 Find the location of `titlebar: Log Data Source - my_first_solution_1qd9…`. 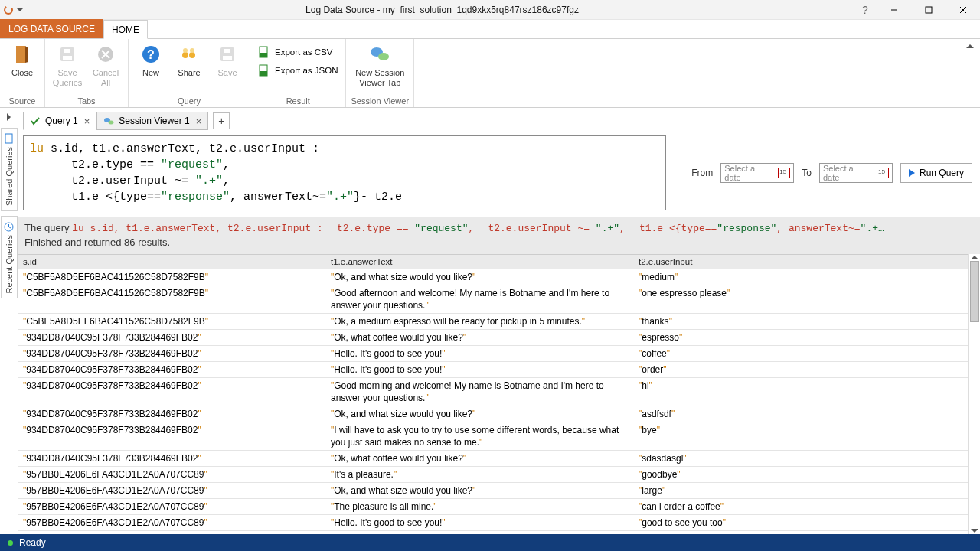

titlebar: Log Data Source - my_first_solution_1qd9… is located at coordinates (490, 10).